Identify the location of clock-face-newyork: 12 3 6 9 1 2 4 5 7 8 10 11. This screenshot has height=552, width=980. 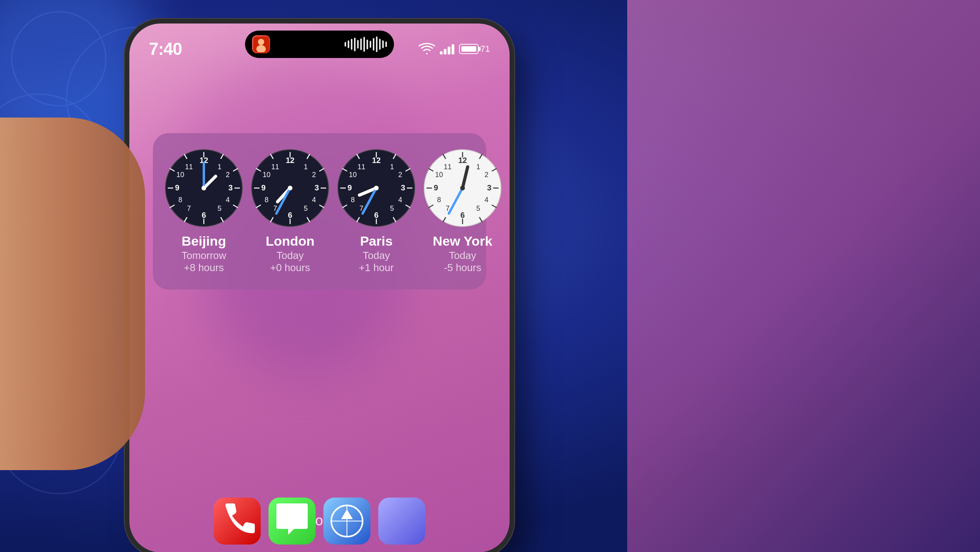
(463, 188).